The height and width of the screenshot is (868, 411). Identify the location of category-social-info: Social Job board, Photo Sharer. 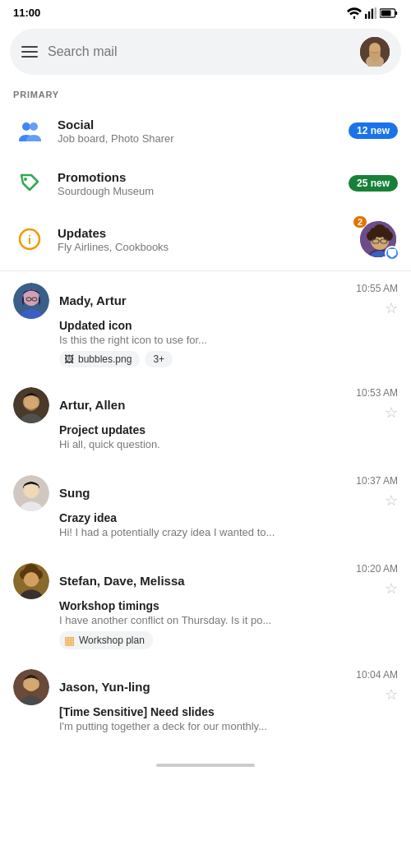
(197, 132).